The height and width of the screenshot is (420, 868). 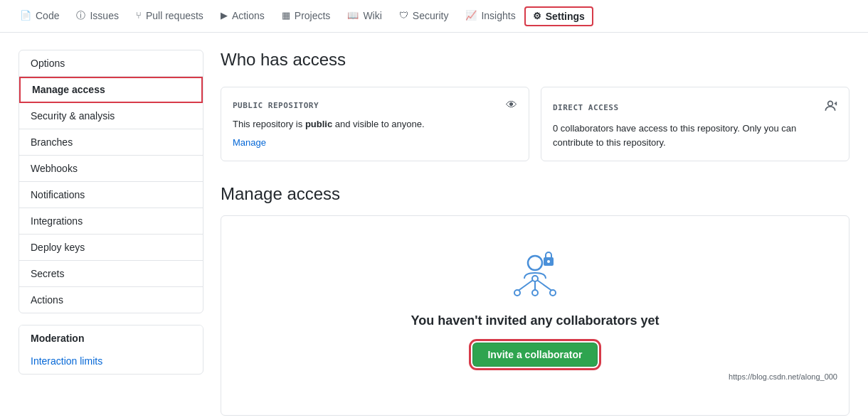 I want to click on direct-access-text: 0 collaborators have access to this repo…, so click(x=695, y=135).